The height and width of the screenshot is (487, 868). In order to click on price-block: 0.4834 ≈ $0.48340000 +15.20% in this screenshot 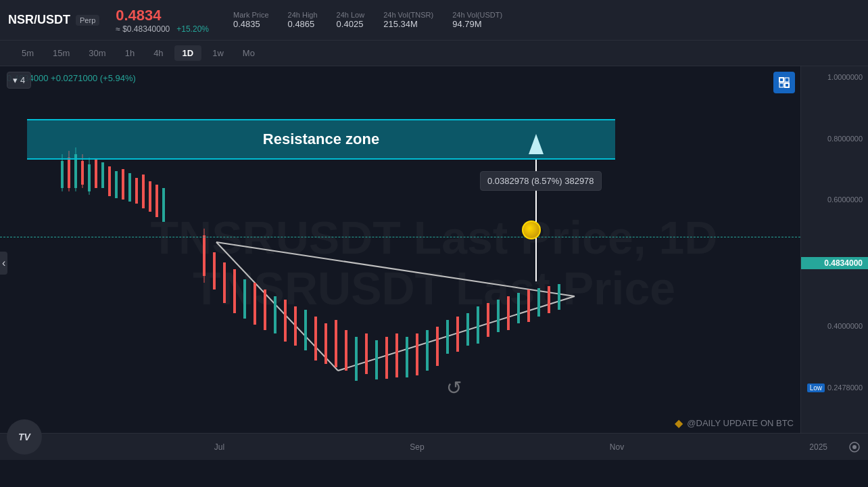, I will do `click(162, 20)`.